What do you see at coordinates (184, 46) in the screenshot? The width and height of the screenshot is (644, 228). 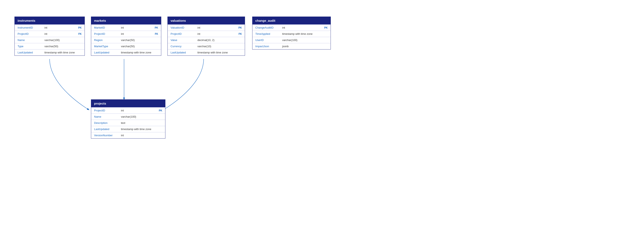 I see `col-name: Currency` at bounding box center [184, 46].